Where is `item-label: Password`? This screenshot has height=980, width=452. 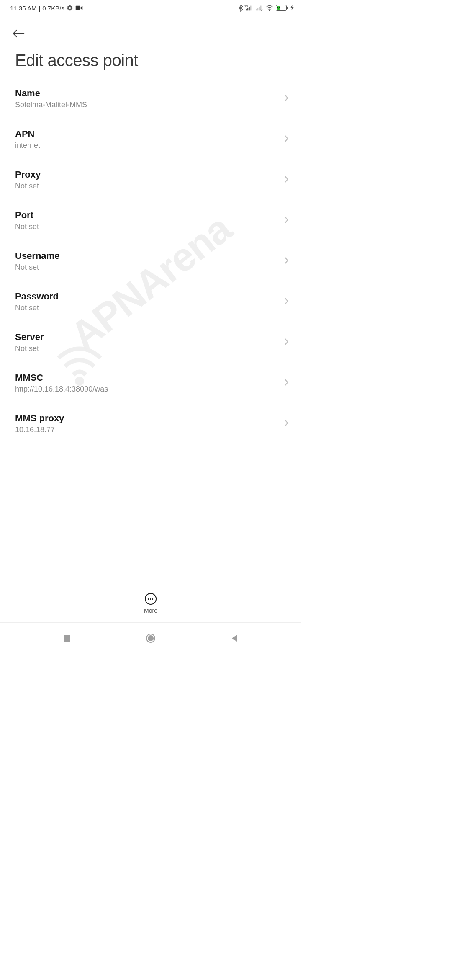 item-label: Password is located at coordinates (37, 297).